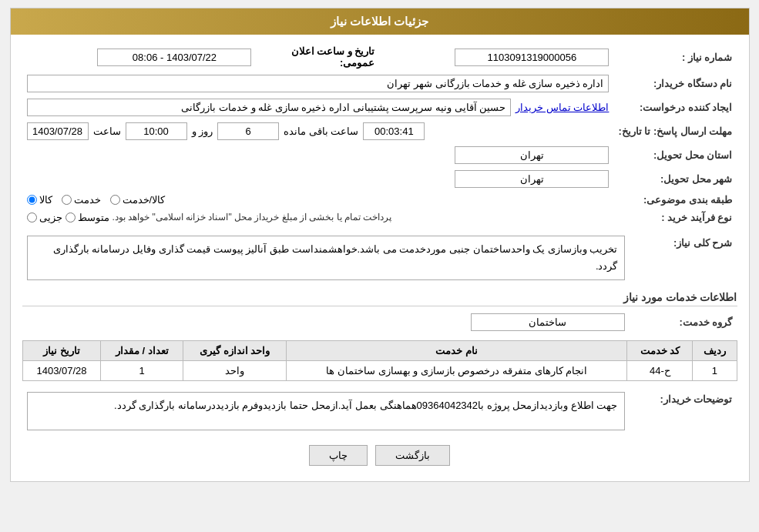 Image resolution: width=759 pixels, height=532 pixels. Describe the element at coordinates (660, 351) in the screenshot. I see `col-code: کد خدمت` at that location.